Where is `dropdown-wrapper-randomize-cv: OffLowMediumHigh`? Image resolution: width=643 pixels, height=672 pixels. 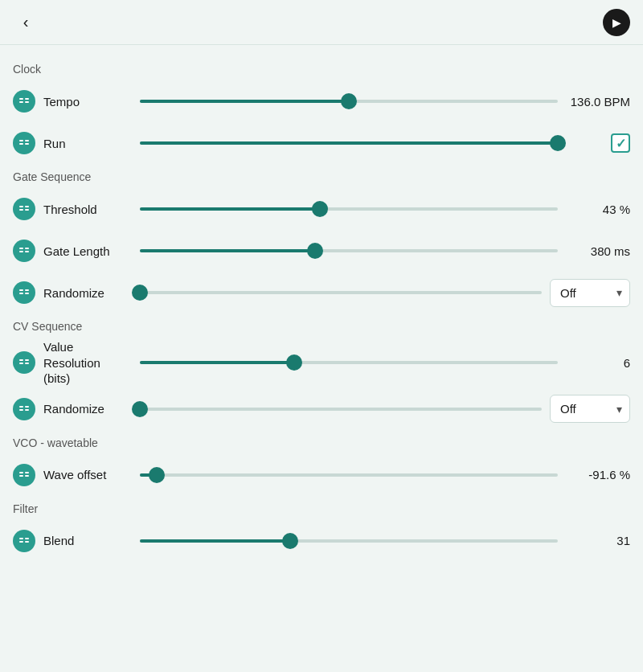
dropdown-wrapper-randomize-cv: OffLowMediumHigh is located at coordinates (590, 408).